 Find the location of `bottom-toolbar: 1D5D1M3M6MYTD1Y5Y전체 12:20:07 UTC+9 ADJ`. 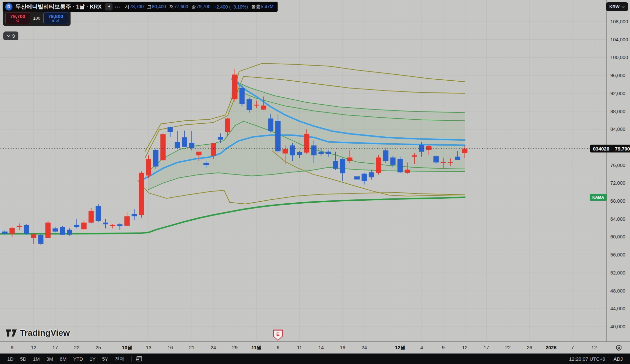

bottom-toolbar: 1D5D1M3M6MYTD1Y5Y전체 12:20:07 UTC+9 ADJ is located at coordinates (315, 359).